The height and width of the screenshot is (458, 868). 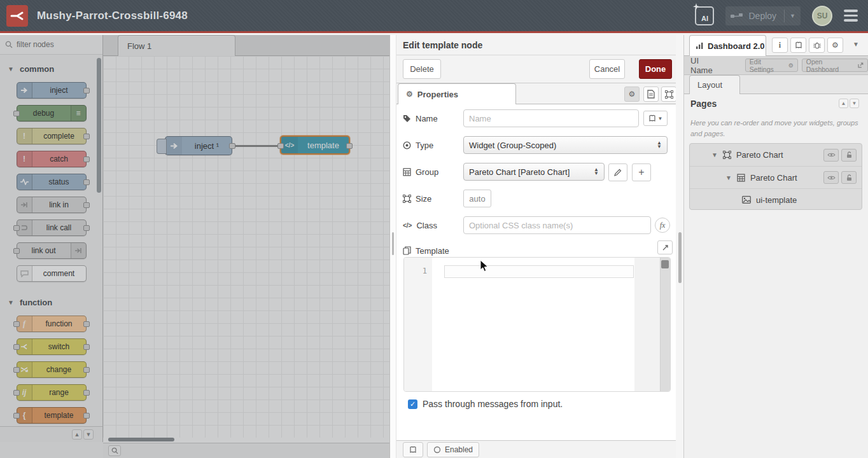 What do you see at coordinates (771, 65) in the screenshot?
I see `edit-settings-button: Edit Settings ⚙` at bounding box center [771, 65].